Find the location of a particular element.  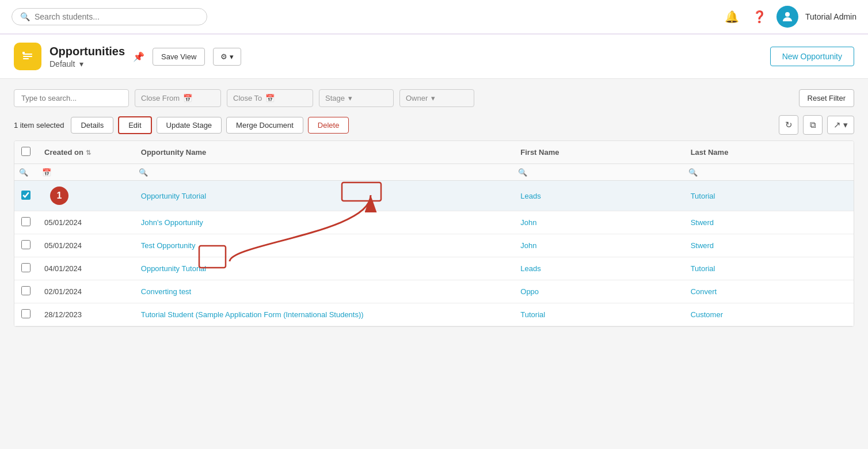

row-2-last-name: Stwerd is located at coordinates (769, 223).